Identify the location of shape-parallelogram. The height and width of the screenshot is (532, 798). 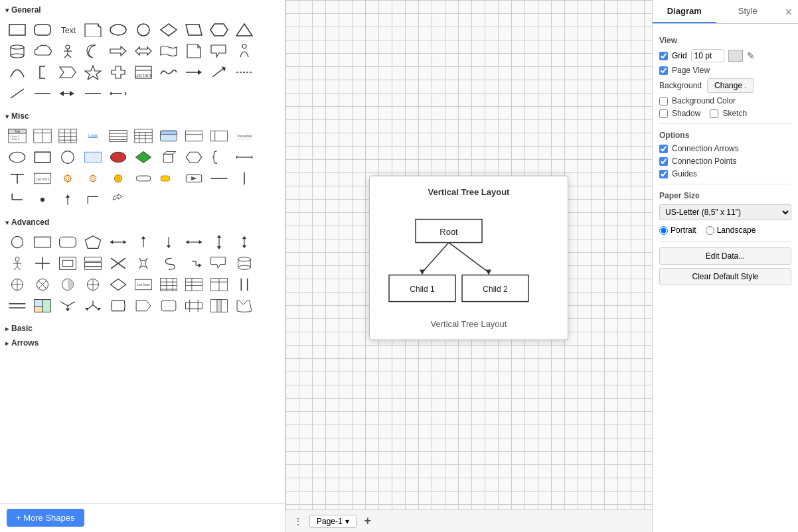
(194, 30).